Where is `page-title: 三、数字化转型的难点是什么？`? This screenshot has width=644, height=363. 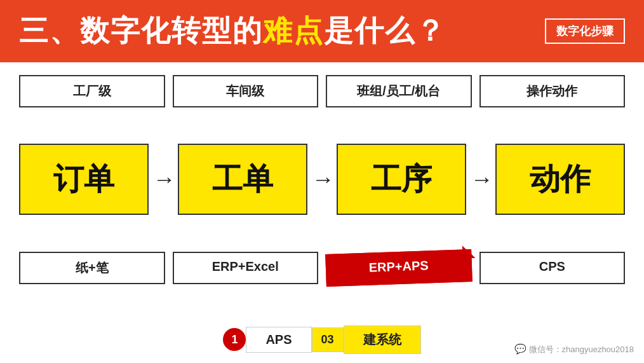
page-title: 三、数字化转型的难点是什么？ is located at coordinates (232, 31).